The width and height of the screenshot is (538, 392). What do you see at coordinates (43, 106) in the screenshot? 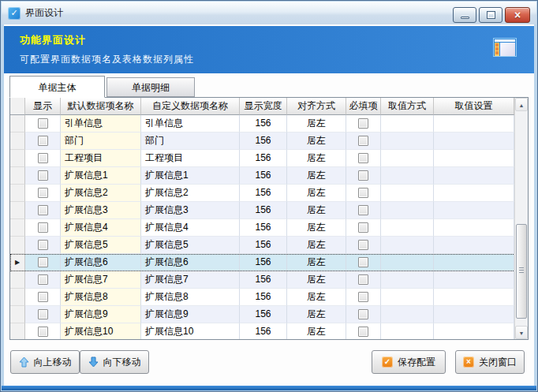
I see `column-header-0: 显示` at bounding box center [43, 106].